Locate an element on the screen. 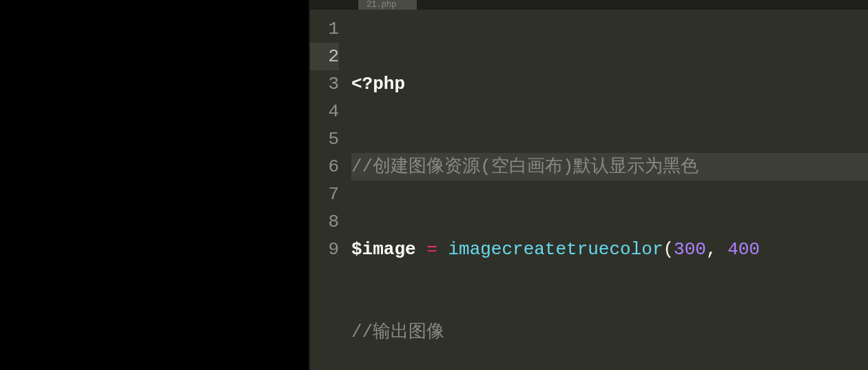  tab-bar: 21.php is located at coordinates (589, 5).